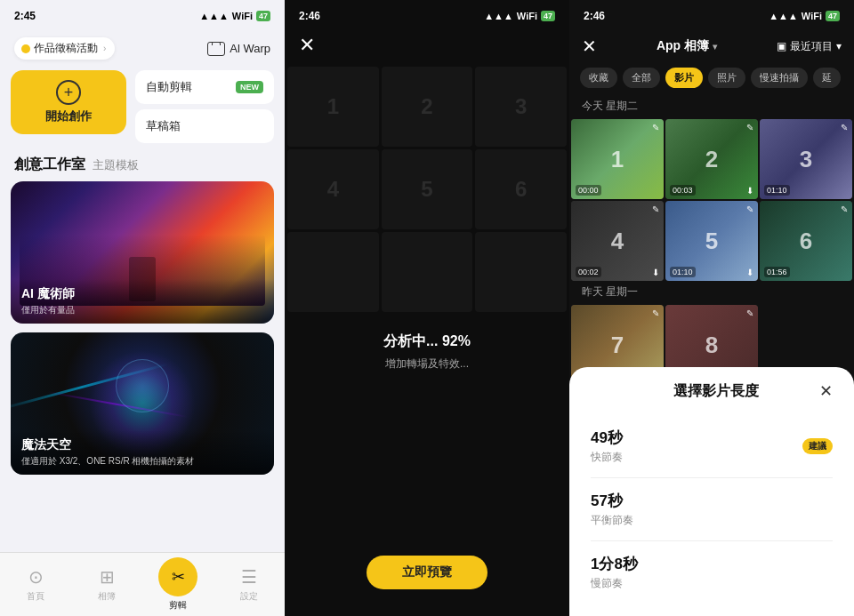 The height and width of the screenshot is (616, 854). Describe the element at coordinates (712, 446) in the screenshot. I see `modal-option-49s: 49秒 快節奏 建議` at that location.